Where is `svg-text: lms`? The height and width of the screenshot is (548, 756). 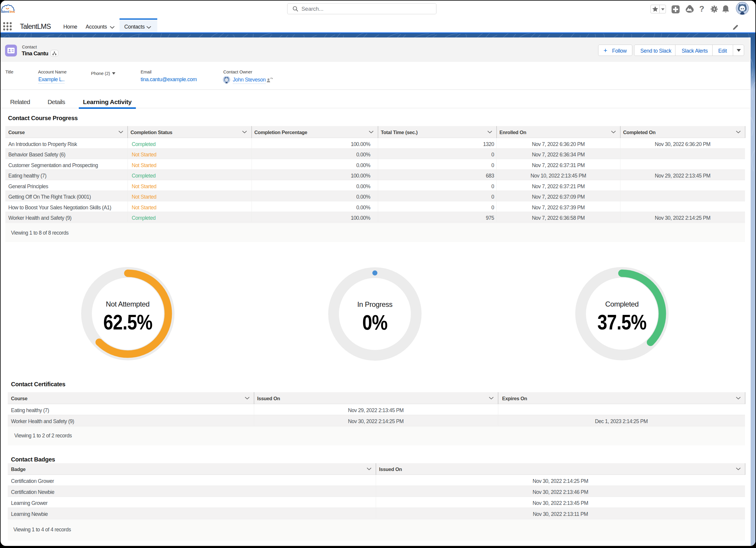 svg-text: lms is located at coordinates (12, 11).